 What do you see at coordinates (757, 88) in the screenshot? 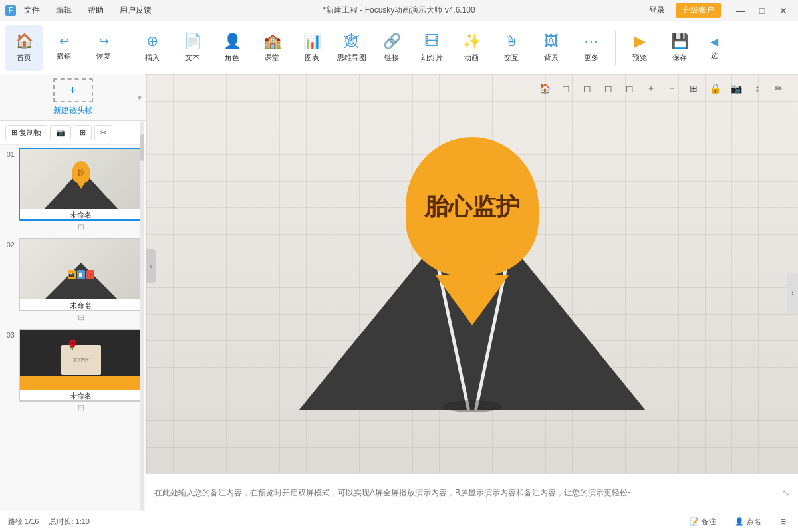
I see `canvas-resize-icon: ↕` at bounding box center [757, 88].